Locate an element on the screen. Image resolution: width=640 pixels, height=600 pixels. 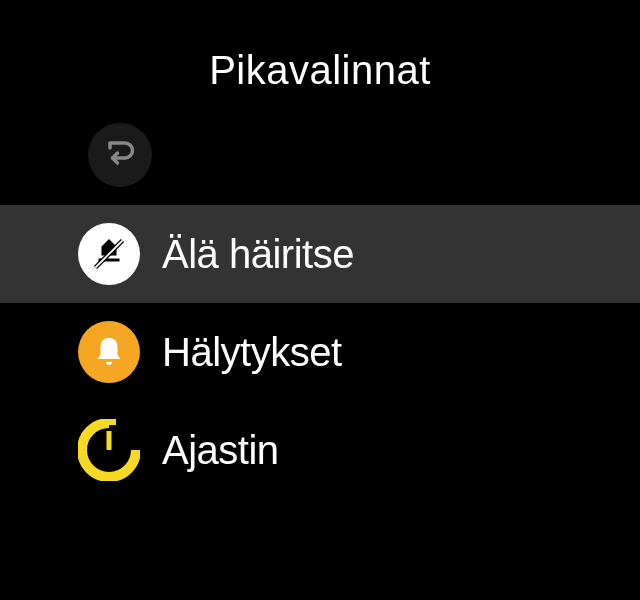
page-title: Pikavalinnat is located at coordinates (320, 70).